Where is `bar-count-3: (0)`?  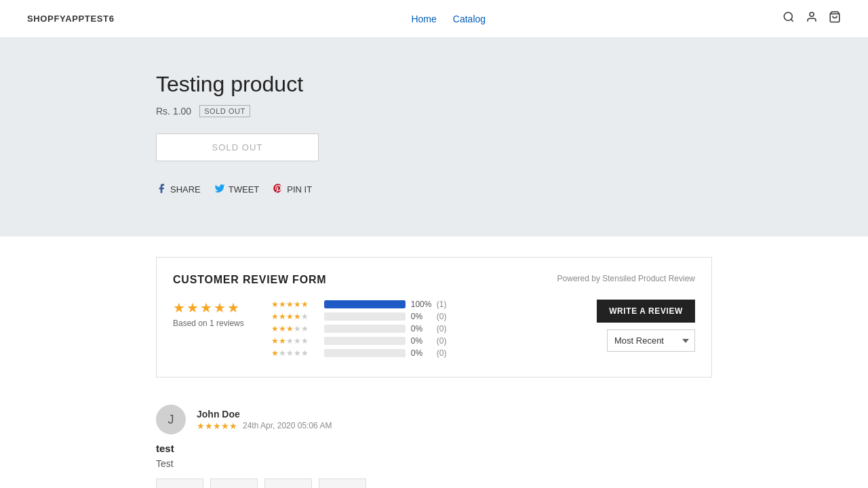
bar-count-3: (0) is located at coordinates (442, 329).